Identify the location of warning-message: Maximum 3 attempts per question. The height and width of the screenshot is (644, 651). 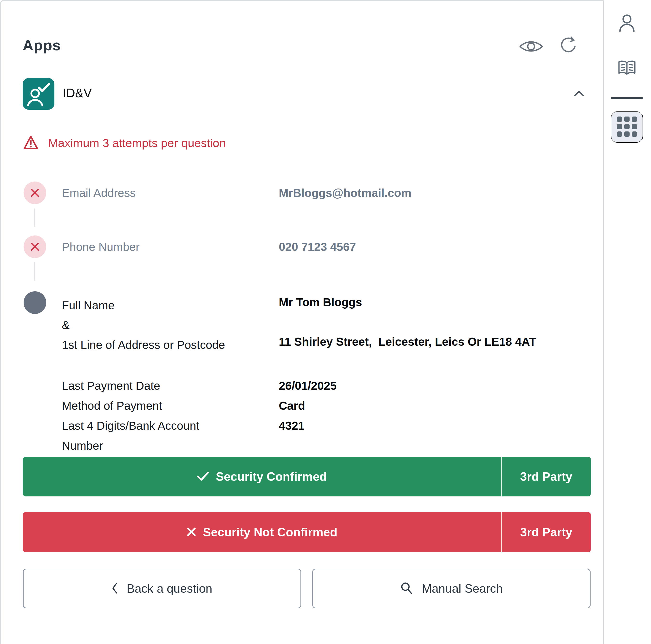
(137, 143).